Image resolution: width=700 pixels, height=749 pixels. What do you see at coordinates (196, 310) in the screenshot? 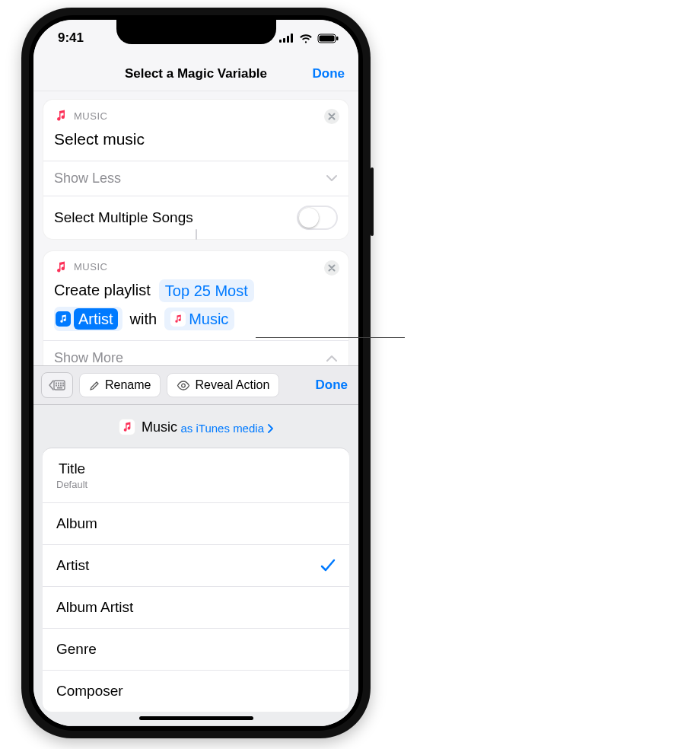
I see `card-body: Create playlist Top 25 Most` at bounding box center [196, 310].